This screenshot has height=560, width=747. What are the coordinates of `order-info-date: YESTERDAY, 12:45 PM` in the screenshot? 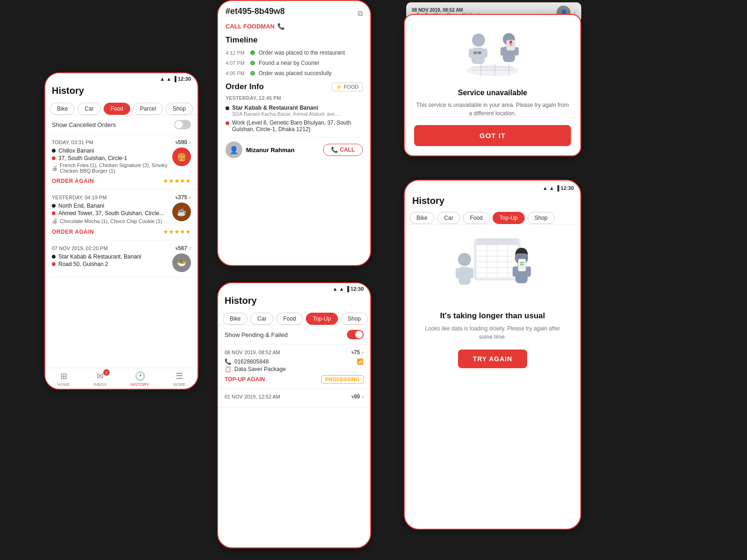 It's located at (294, 98).